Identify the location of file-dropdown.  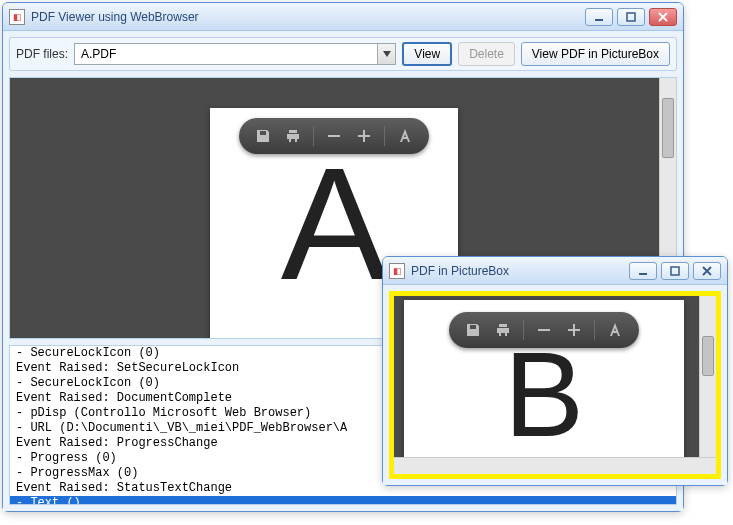
(235, 54).